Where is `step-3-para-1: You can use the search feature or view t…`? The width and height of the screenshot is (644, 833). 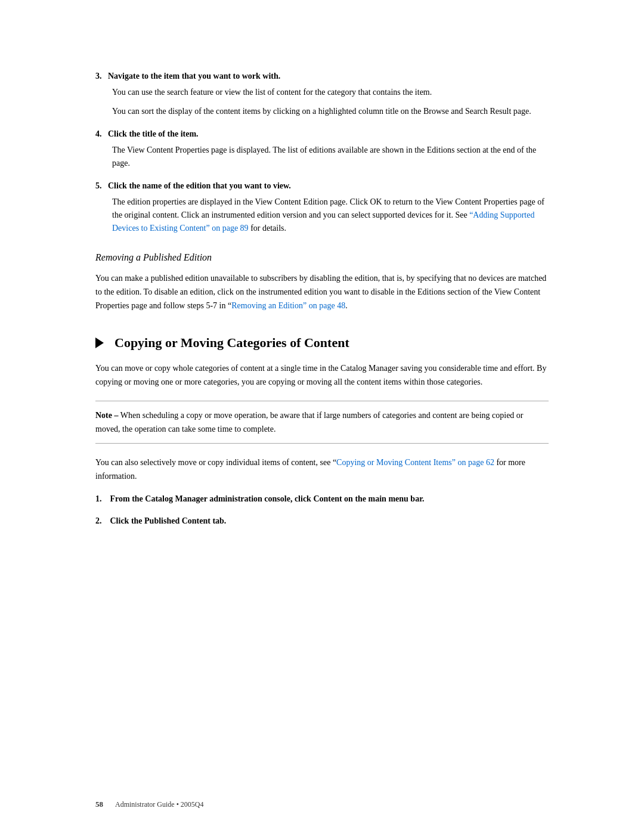 step-3-para-1: You can use the search feature or view t… is located at coordinates (330, 92).